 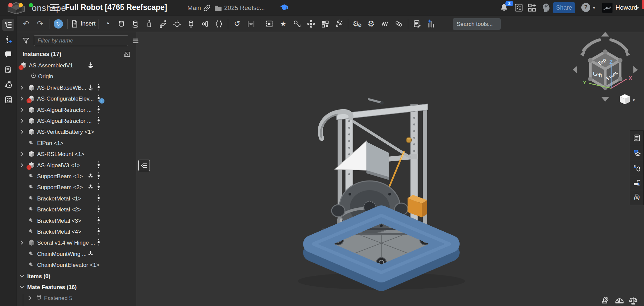 What do you see at coordinates (76, 76) in the screenshot?
I see `instance-row: Origin` at bounding box center [76, 76].